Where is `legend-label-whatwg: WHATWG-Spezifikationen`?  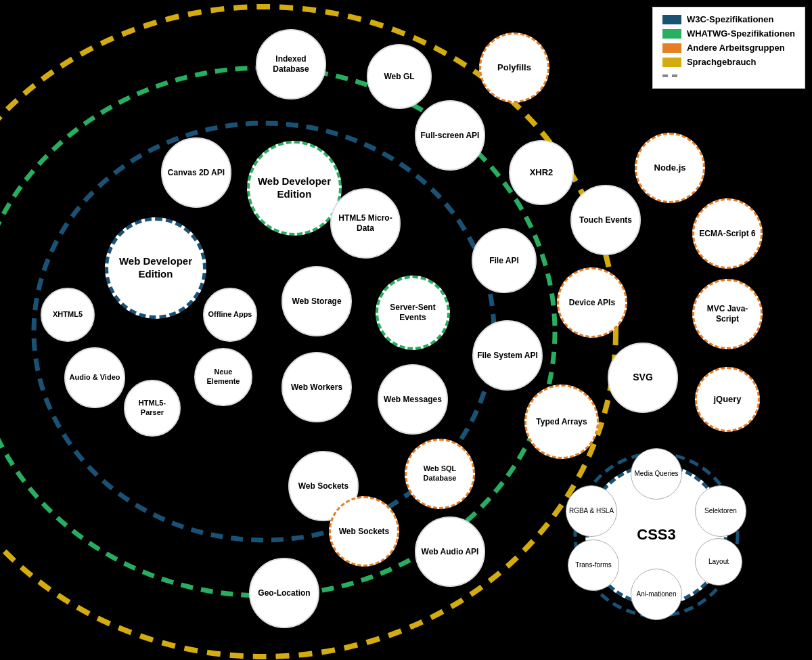
legend-label-whatwg: WHATWG-Spezifikationen is located at coordinates (741, 34).